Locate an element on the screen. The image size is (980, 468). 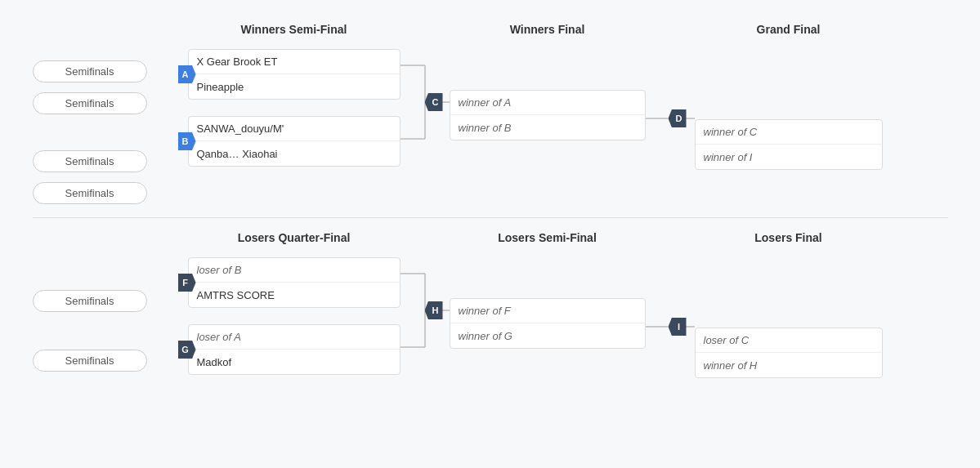
match-h: winner of F winner of G is located at coordinates (548, 323).